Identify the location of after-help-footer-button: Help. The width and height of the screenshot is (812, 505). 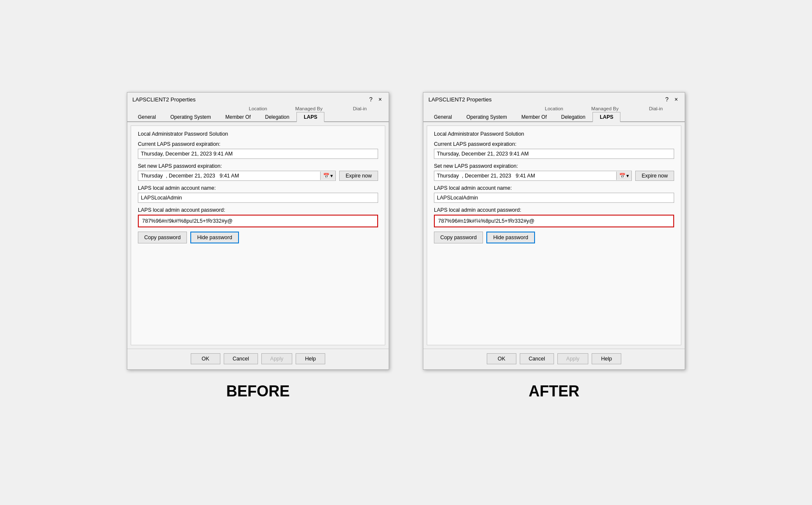
(606, 359).